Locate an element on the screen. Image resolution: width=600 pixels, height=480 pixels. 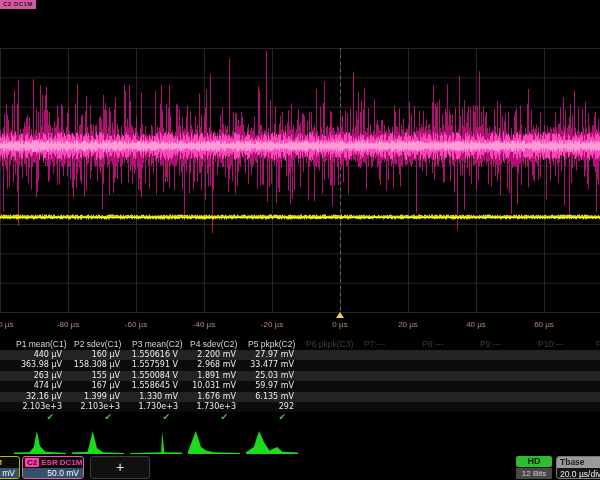
measure-table-row: 474 µV167 µV1.558645 V10.031 mV59.97 mV is located at coordinates (300, 386).